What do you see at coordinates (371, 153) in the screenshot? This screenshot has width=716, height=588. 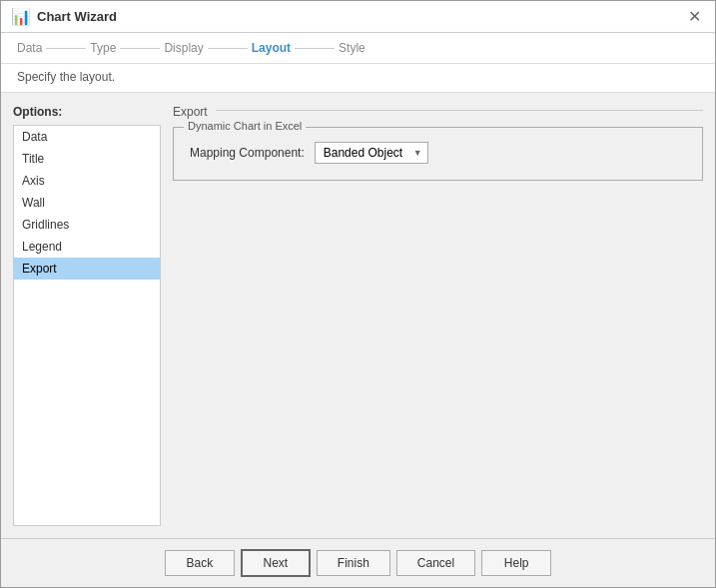 I see `select-wrapper: Banded Object Grid Table Chart` at bounding box center [371, 153].